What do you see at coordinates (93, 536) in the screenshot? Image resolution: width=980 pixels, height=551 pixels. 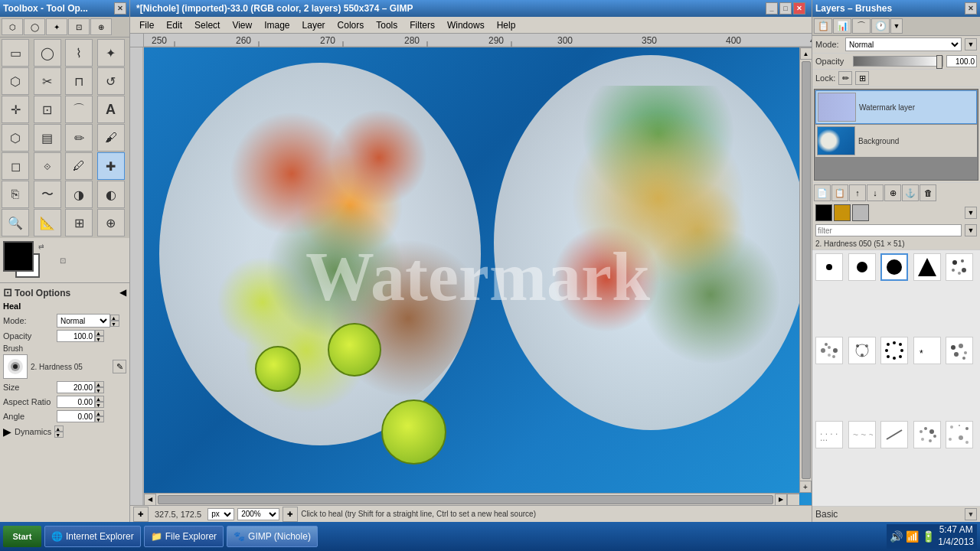 I see `taskbar-ie: 🌐 Internet Explorer` at bounding box center [93, 536].